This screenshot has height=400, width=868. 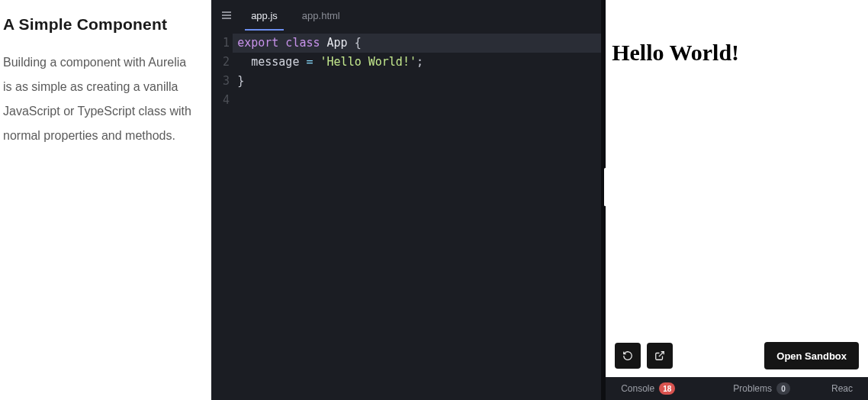 I want to click on console-tab: Console 18, so click(x=648, y=389).